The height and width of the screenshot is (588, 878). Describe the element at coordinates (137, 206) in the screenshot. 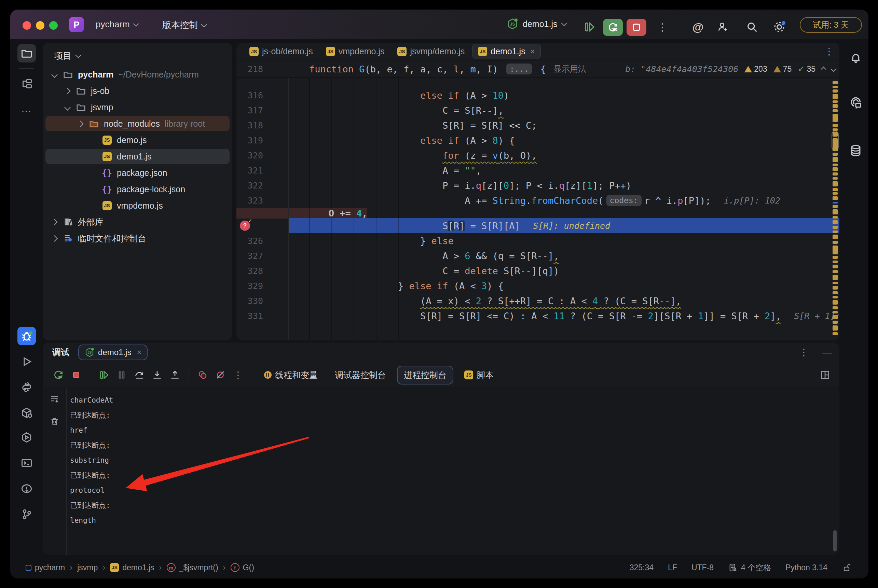

I see `tree-item-vmpdemo-js: JSvmpdemo.js` at that location.